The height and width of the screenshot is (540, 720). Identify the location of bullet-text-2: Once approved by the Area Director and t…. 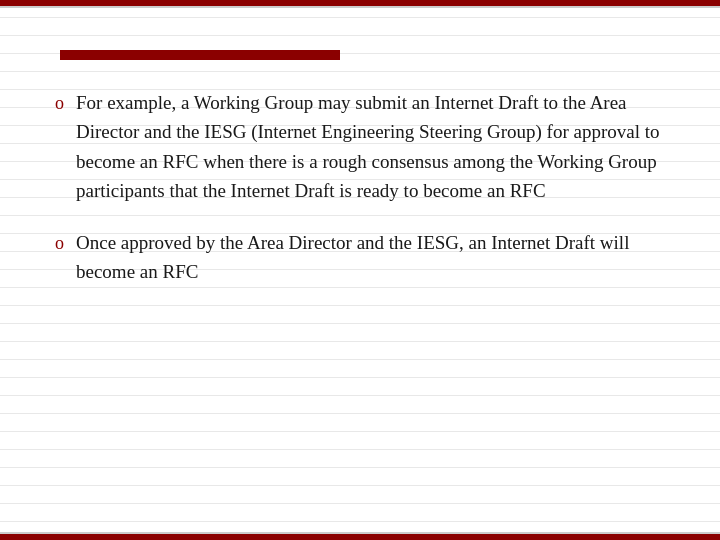
(370, 258).